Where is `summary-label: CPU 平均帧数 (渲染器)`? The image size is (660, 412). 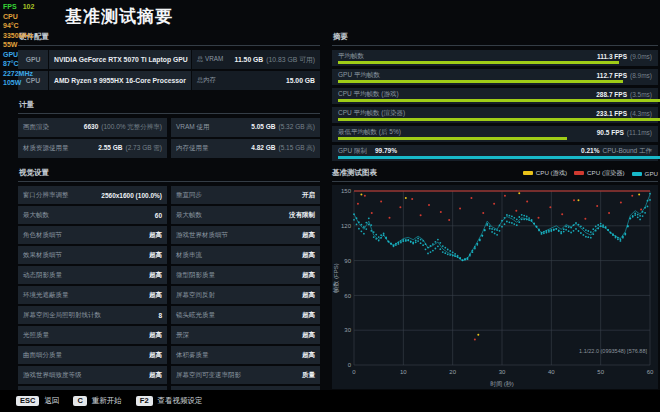 summary-label: CPU 平均帧数 (渲染器) is located at coordinates (372, 114).